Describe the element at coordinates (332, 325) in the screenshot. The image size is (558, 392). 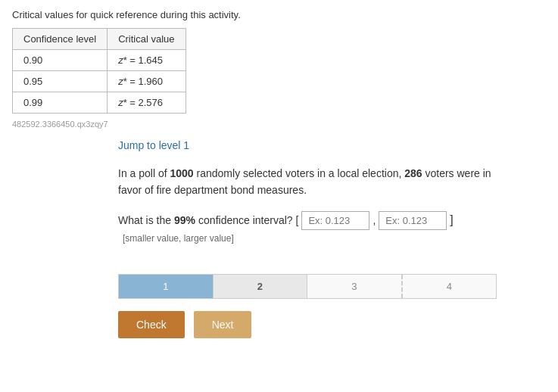
I see `button-row: Check Next` at that location.